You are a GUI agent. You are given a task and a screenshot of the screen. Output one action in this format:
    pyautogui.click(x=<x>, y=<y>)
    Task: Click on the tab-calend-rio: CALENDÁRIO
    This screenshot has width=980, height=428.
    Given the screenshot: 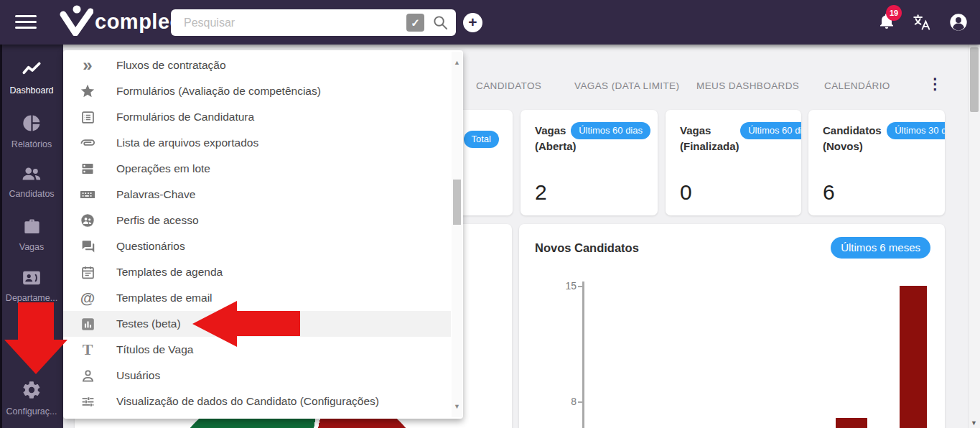 What is the action you would take?
    pyautogui.click(x=857, y=86)
    